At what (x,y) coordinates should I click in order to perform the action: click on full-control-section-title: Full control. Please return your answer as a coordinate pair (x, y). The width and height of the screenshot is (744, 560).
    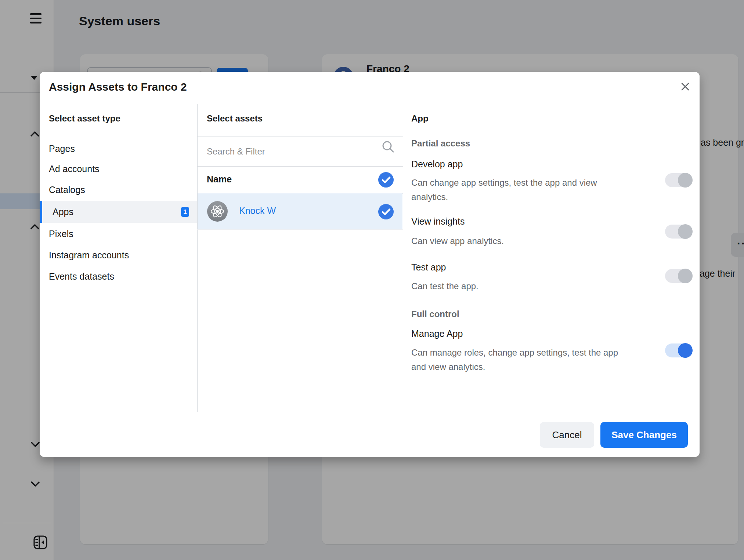
    Looking at the image, I should click on (436, 314).